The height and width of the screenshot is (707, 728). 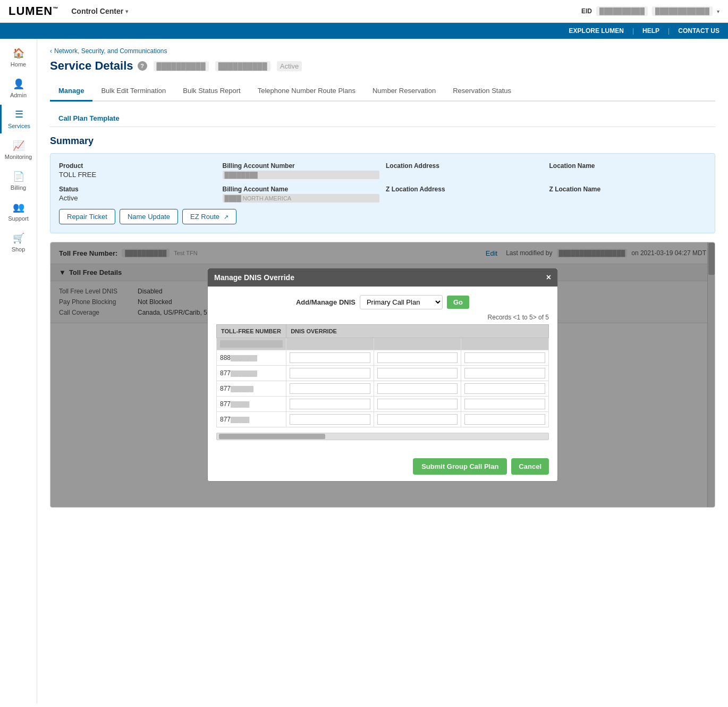 What do you see at coordinates (383, 375) in the screenshot?
I see `manage-dnis-modal: Manage DNIS Override × Add/Manage DNIS P…` at bounding box center [383, 375].